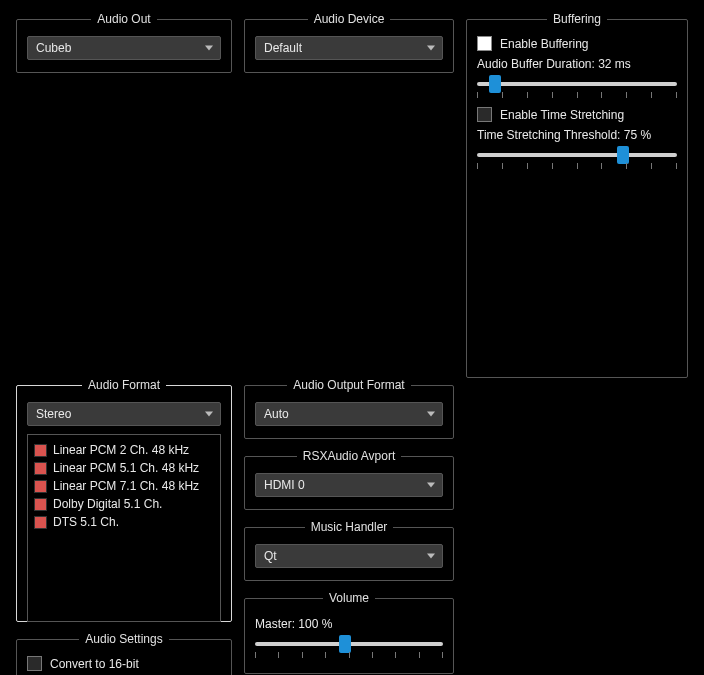 The image size is (704, 675). What do you see at coordinates (349, 624) in the screenshot?
I see `volume-label: Master: 100 %` at bounding box center [349, 624].